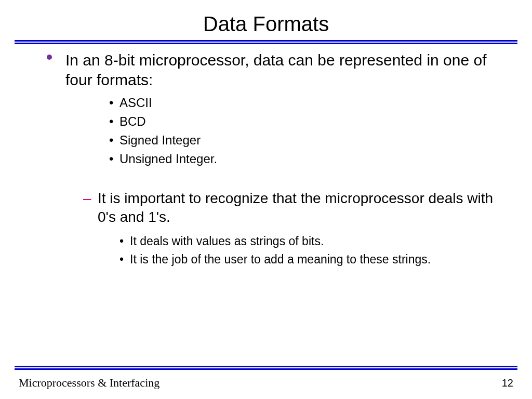 Image resolution: width=532 pixels, height=399 pixels. I want to click on dash-icon: –, so click(87, 198).